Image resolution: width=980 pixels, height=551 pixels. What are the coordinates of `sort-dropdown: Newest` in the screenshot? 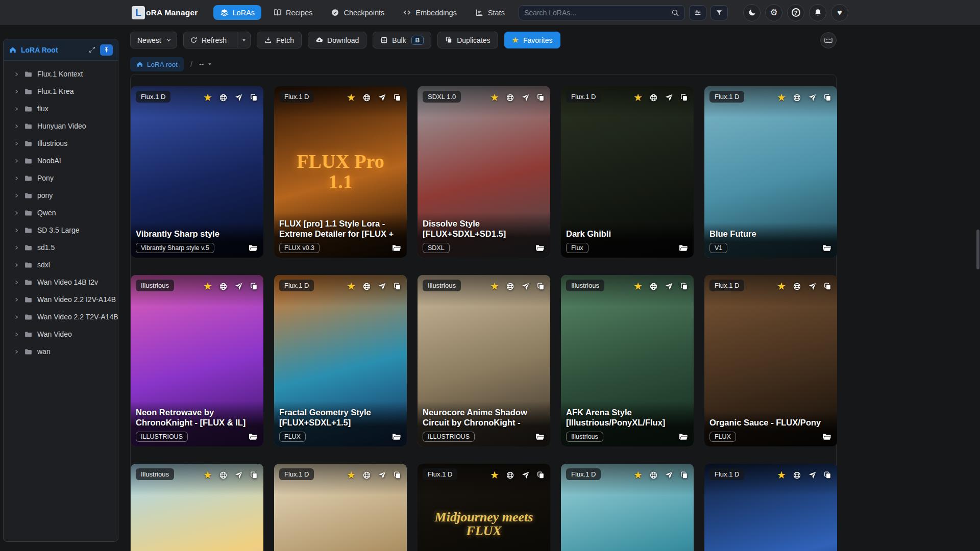 It's located at (154, 40).